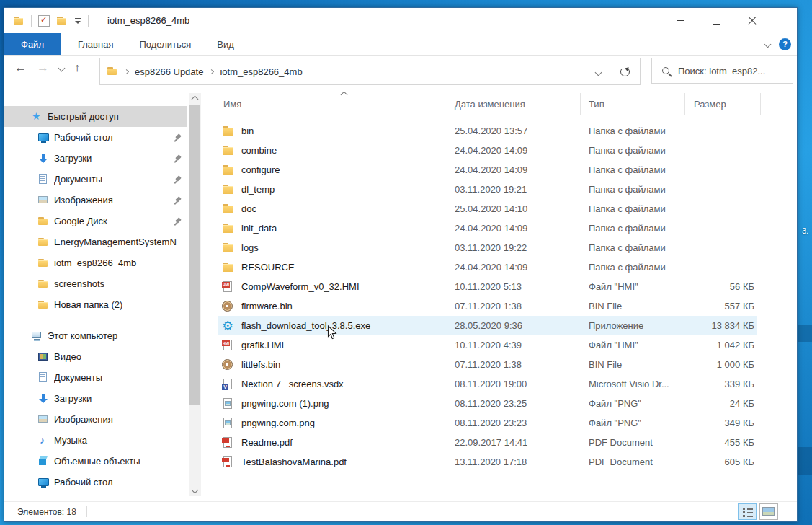 Image resolution: width=812 pixels, height=525 pixels. Describe the element at coordinates (95, 304) in the screenshot. I see `sidebar-item: Новая папка (2)` at that location.